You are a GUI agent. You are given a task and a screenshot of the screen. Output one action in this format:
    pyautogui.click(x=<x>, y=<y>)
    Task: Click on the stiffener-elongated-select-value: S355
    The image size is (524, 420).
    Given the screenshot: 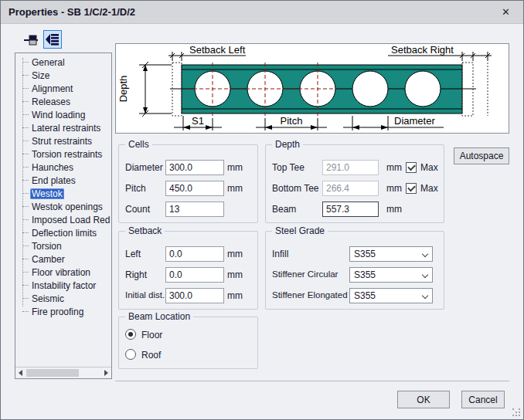 What is the action you would take?
    pyautogui.click(x=365, y=296)
    